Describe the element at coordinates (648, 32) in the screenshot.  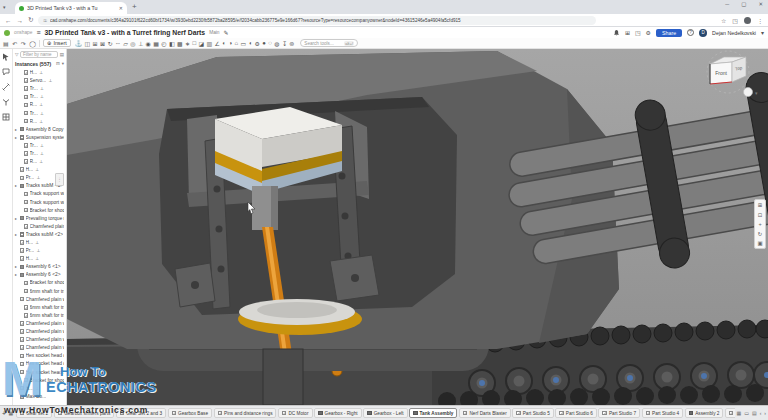
I see `settings-gear-icon: ⚙` at that location.